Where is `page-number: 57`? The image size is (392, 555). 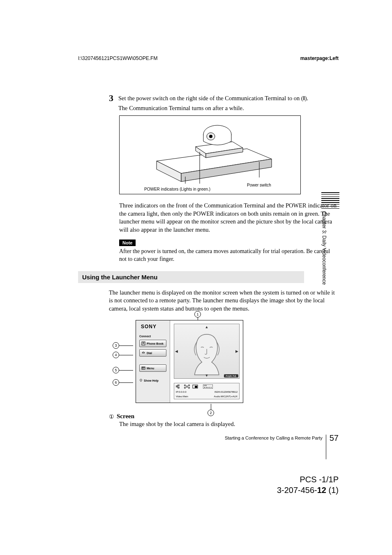
page-number: 57 is located at coordinates (334, 438).